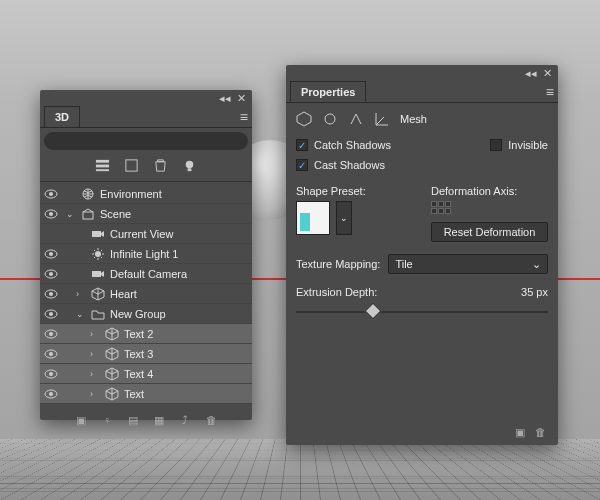 The width and height of the screenshot is (600, 500). What do you see at coordinates (146, 194) in the screenshot?
I see `tree-item-environment: Environment` at bounding box center [146, 194].